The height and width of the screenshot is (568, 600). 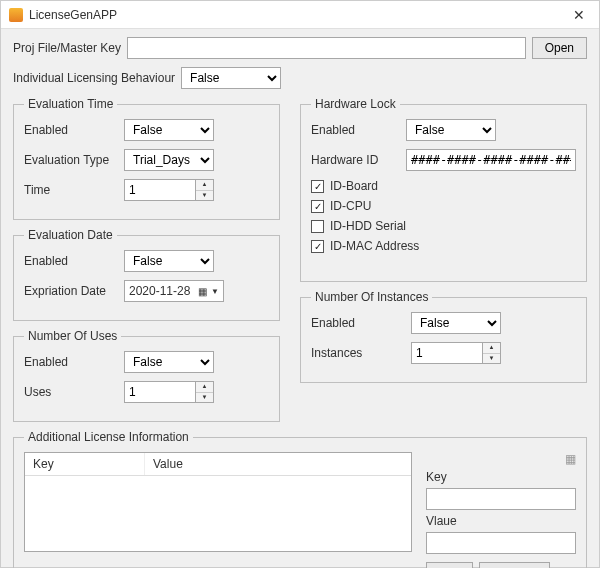 What do you see at coordinates (456, 323) in the screenshot?
I see `inst-enabled-select: False` at bounding box center [456, 323].